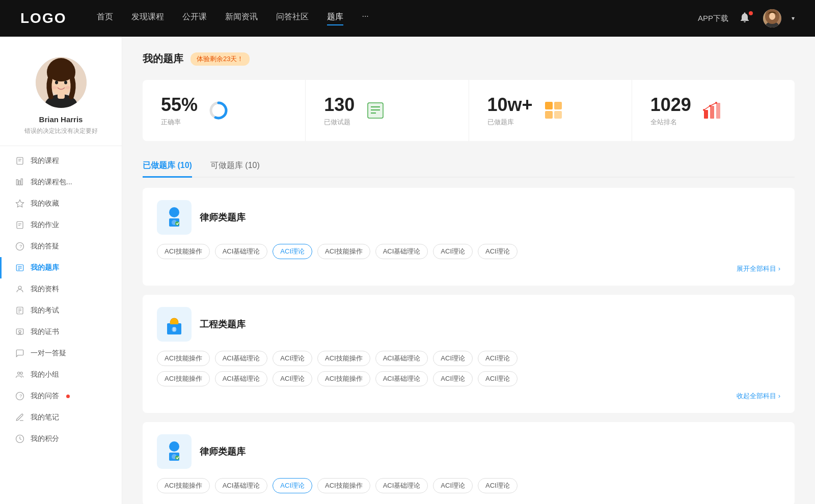 The width and height of the screenshot is (815, 504). What do you see at coordinates (45, 246) in the screenshot?
I see `sidebar-label-qa: 我的答疑` at bounding box center [45, 246].